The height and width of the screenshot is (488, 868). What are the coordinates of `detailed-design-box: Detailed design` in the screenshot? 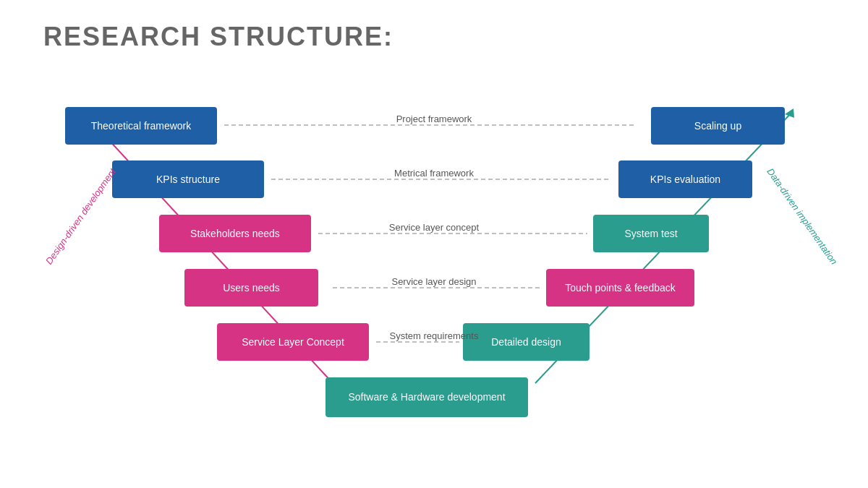 It's located at (527, 342).